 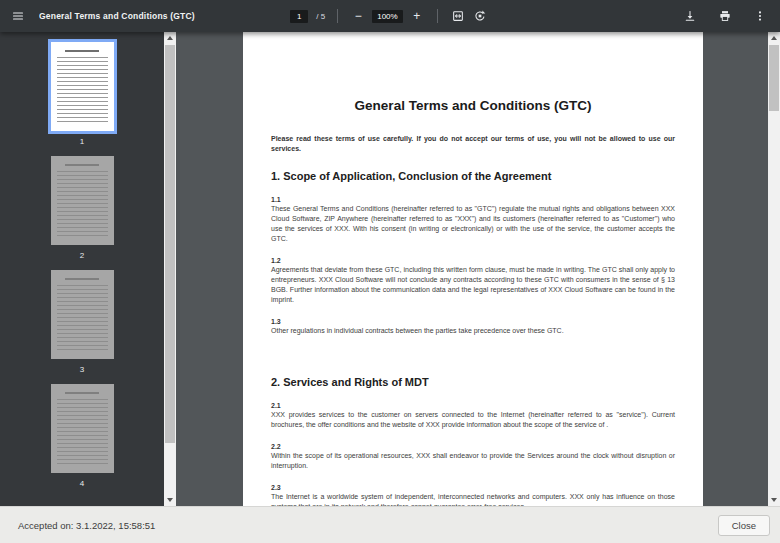 I want to click on thumbnail-page-2: 2, so click(x=82, y=208).